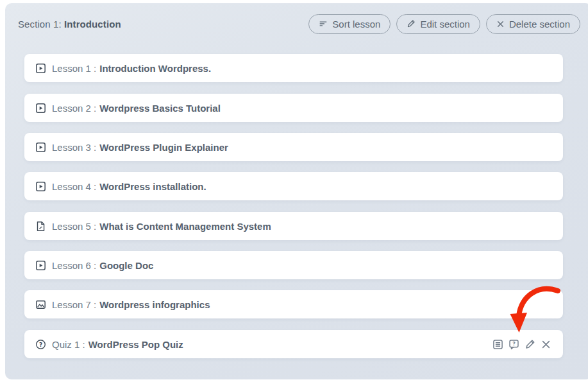 The height and width of the screenshot is (382, 588). What do you see at coordinates (500, 24) in the screenshot?
I see `x-icon` at bounding box center [500, 24].